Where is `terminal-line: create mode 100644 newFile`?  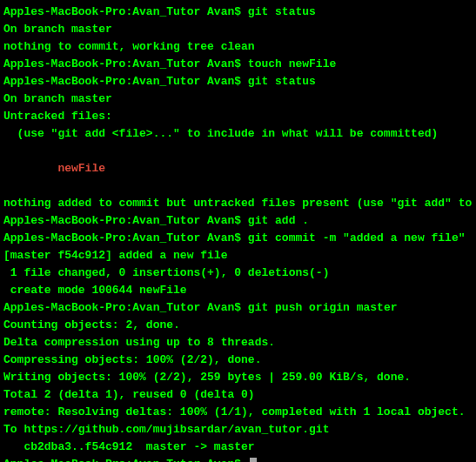 terminal-line: create mode 100644 newFile is located at coordinates (238, 291).